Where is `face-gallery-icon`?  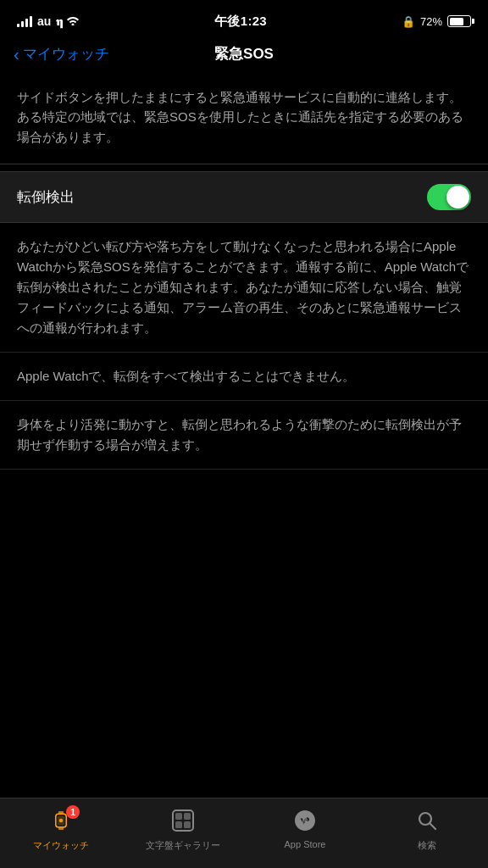 face-gallery-icon is located at coordinates (183, 821).